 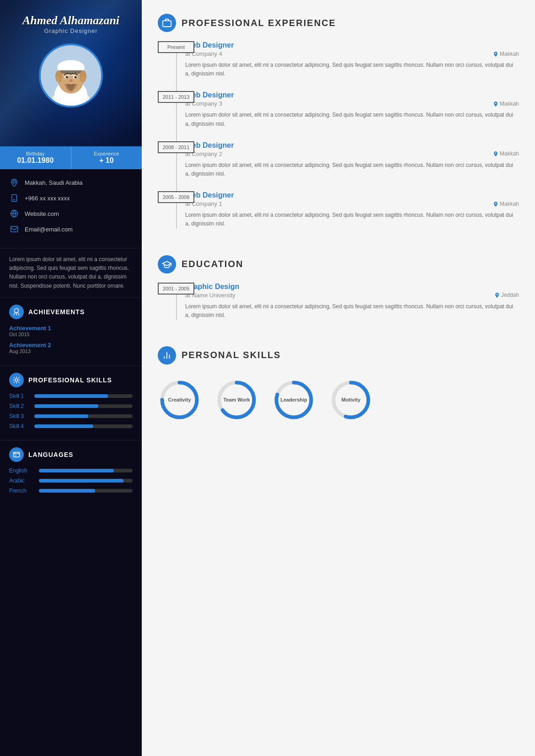 What do you see at coordinates (338, 355) in the screenshot?
I see `personal-skills-title-row: PERSONAL SKILLS` at bounding box center [338, 355].